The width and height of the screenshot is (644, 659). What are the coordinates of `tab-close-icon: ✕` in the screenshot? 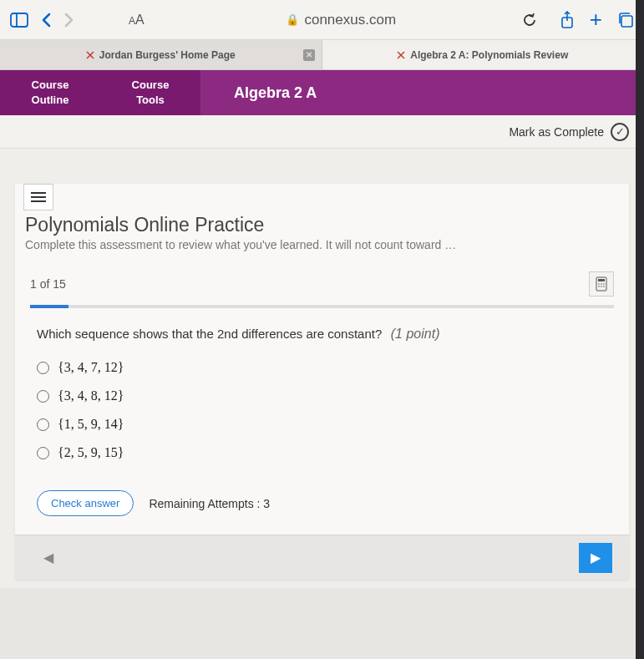 It's located at (309, 55).